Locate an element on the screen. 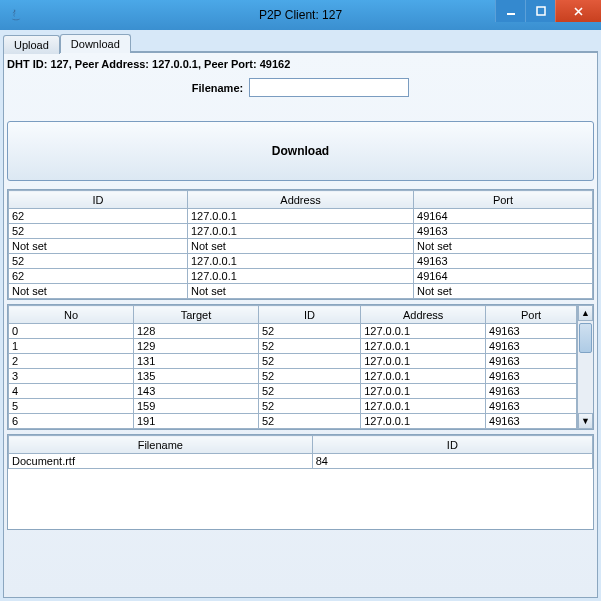 The image size is (601, 601). cell-target: 191 is located at coordinates (196, 422).